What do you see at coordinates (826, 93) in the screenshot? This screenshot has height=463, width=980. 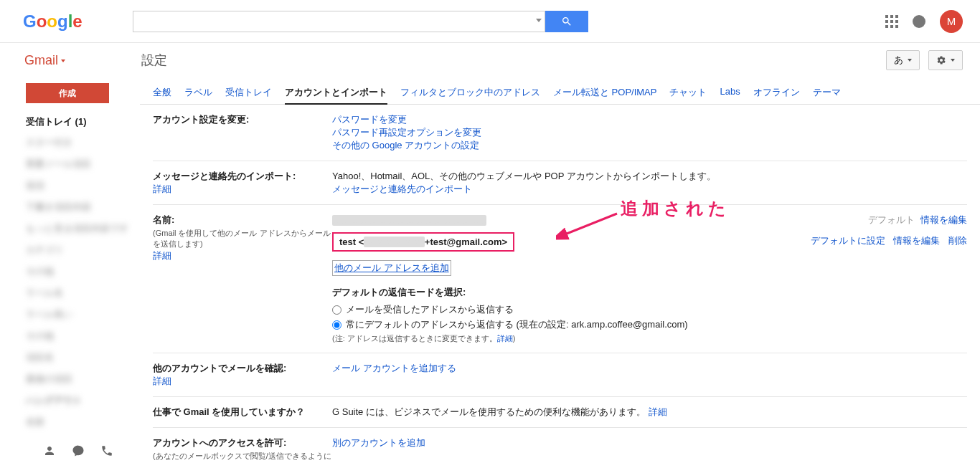 I see `tab-themes: テーマ` at bounding box center [826, 93].